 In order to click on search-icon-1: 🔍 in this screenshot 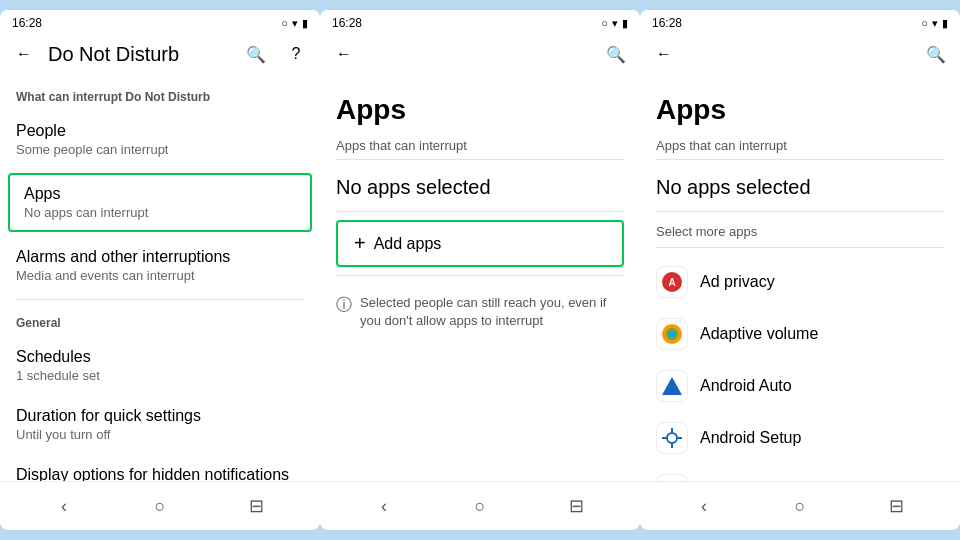, I will do `click(256, 54)`.